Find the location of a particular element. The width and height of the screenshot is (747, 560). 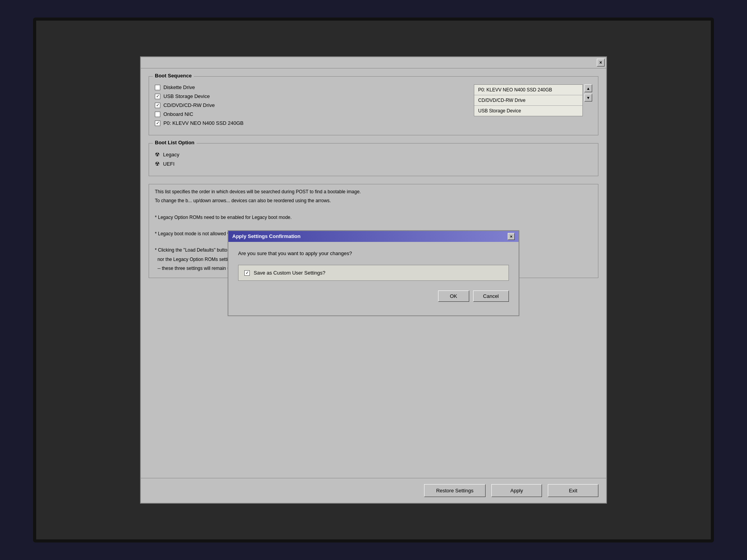

modal-cancel-button: Cancel is located at coordinates (491, 296).